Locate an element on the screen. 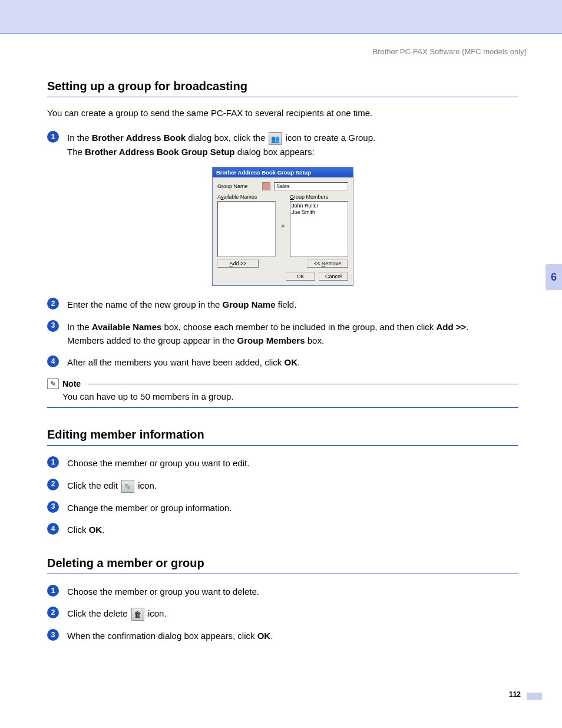 This screenshot has height=728, width=562. remove-button: << Remove is located at coordinates (328, 263).